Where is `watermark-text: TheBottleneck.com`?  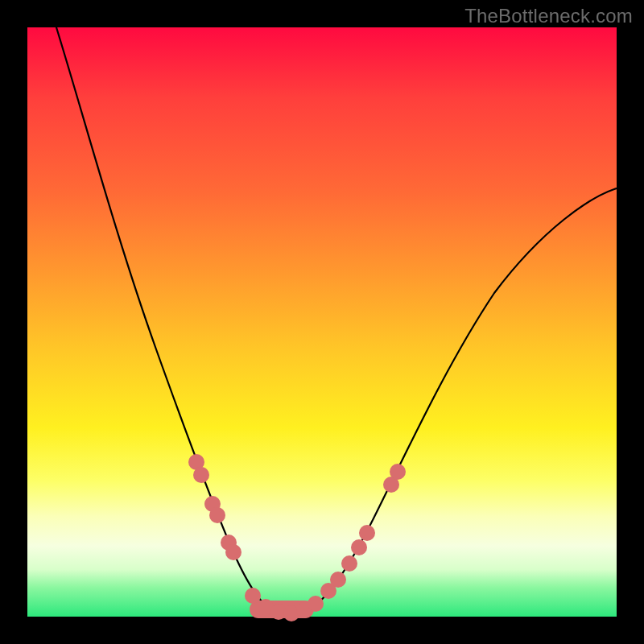 watermark-text: TheBottleneck.com is located at coordinates (549, 16).